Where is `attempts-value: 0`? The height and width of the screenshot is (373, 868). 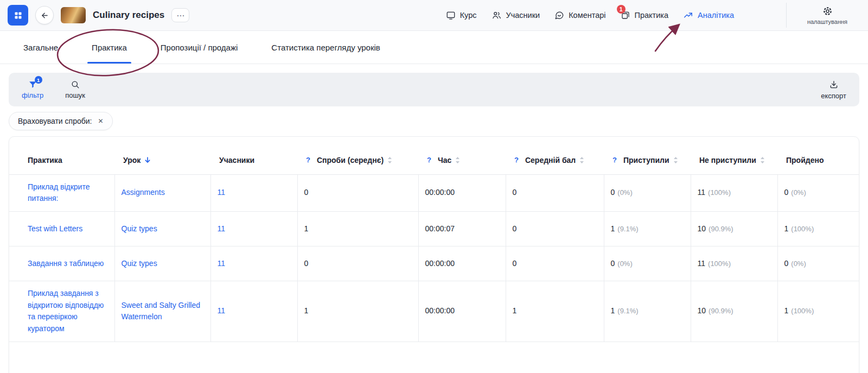 attempts-value: 0 is located at coordinates (307, 263).